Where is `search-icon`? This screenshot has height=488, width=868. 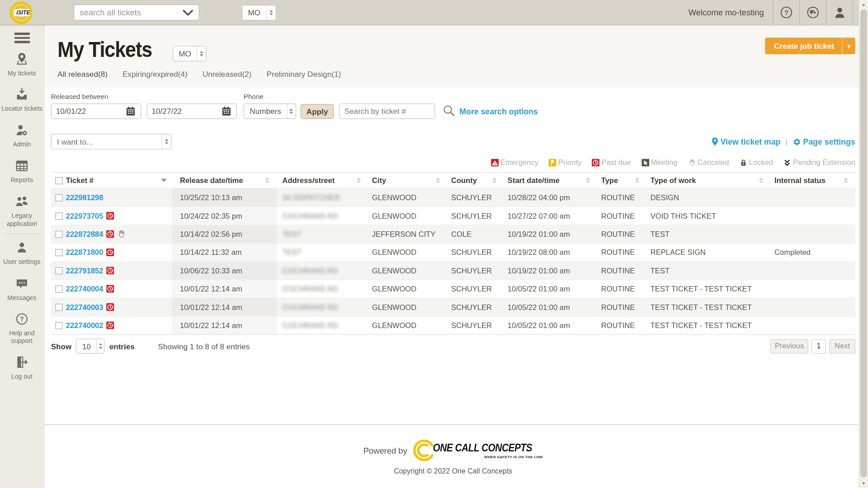
search-icon is located at coordinates (448, 110).